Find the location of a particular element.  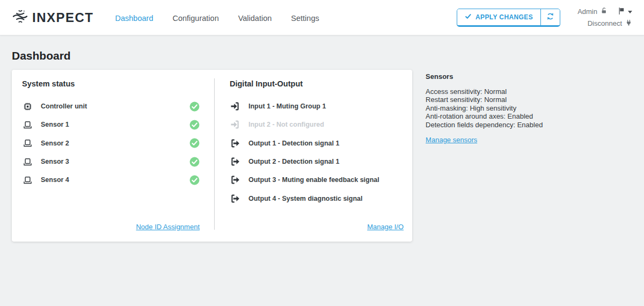

sensor-property: Restart sensitivity: Normal is located at coordinates (529, 100).